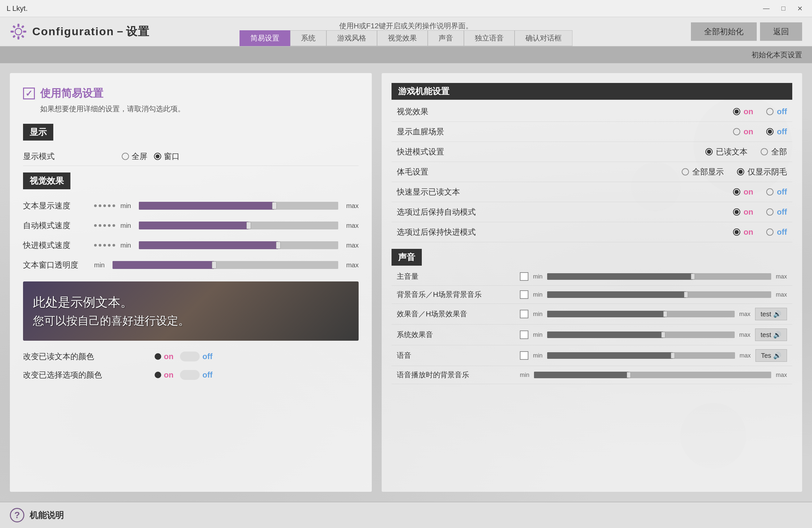 The height and width of the screenshot is (528, 812). Describe the element at coordinates (489, 38) in the screenshot. I see `tab-independent-voice: 独立语音` at that location.